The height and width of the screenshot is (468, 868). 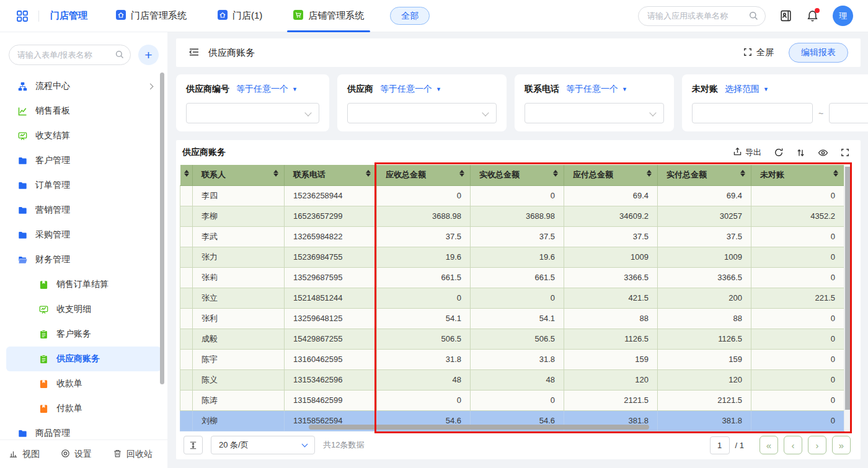 What do you see at coordinates (84, 309) in the screenshot?
I see `sidebar-item-9: 收支明细` at bounding box center [84, 309].